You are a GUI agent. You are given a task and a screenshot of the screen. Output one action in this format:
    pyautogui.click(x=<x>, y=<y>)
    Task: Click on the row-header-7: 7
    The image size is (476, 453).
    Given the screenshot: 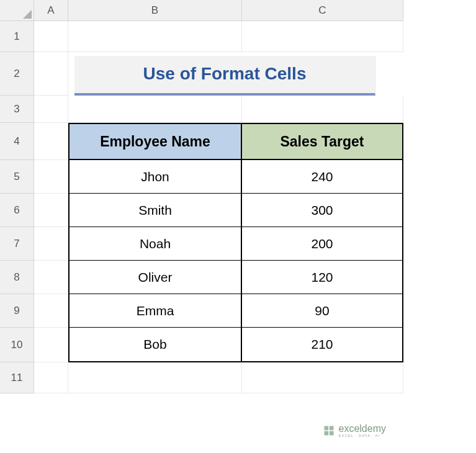 What is the action you would take?
    pyautogui.click(x=17, y=244)
    